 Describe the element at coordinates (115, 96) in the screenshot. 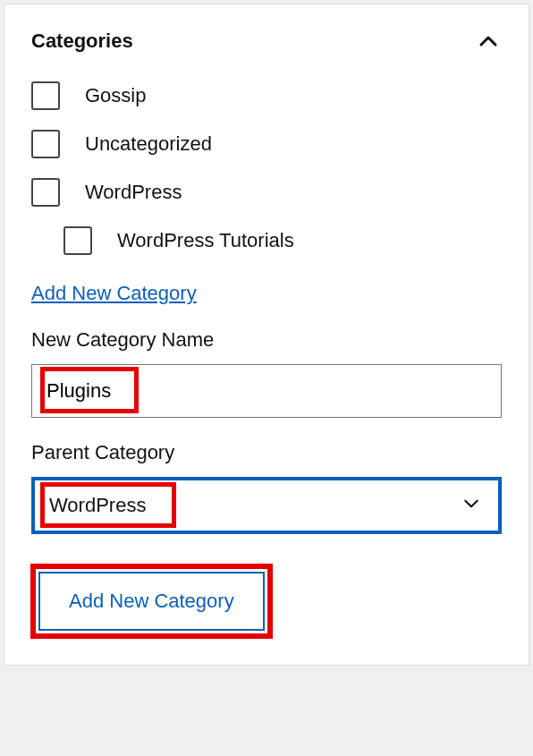

I see `category-label: Gossip` at that location.